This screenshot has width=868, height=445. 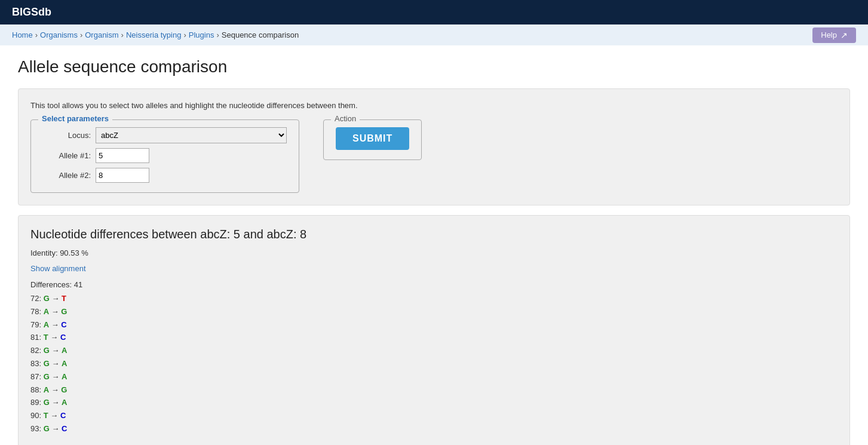 What do you see at coordinates (67, 155) in the screenshot?
I see `allele1-label: Allele #1:` at bounding box center [67, 155].